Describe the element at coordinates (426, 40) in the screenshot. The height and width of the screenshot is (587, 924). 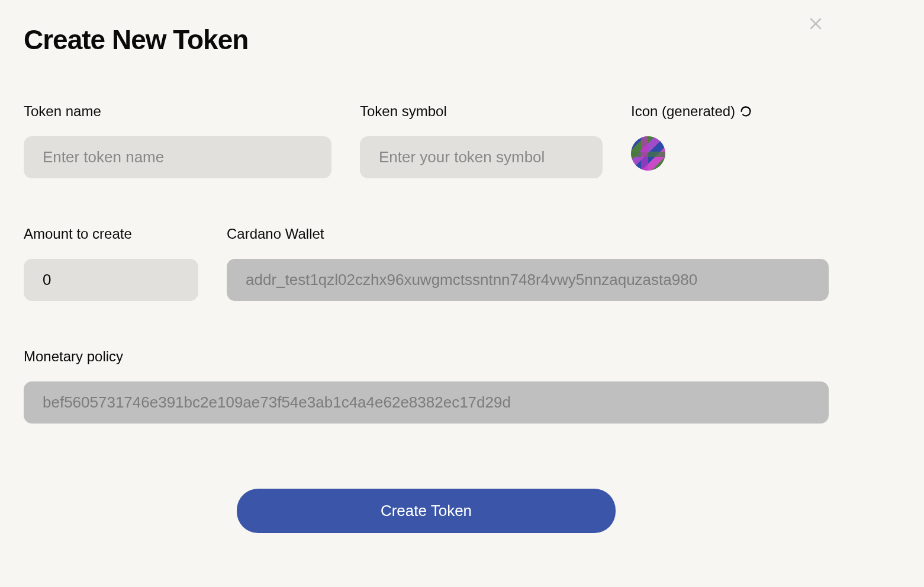
I see `modal-title: Create New Token` at that location.